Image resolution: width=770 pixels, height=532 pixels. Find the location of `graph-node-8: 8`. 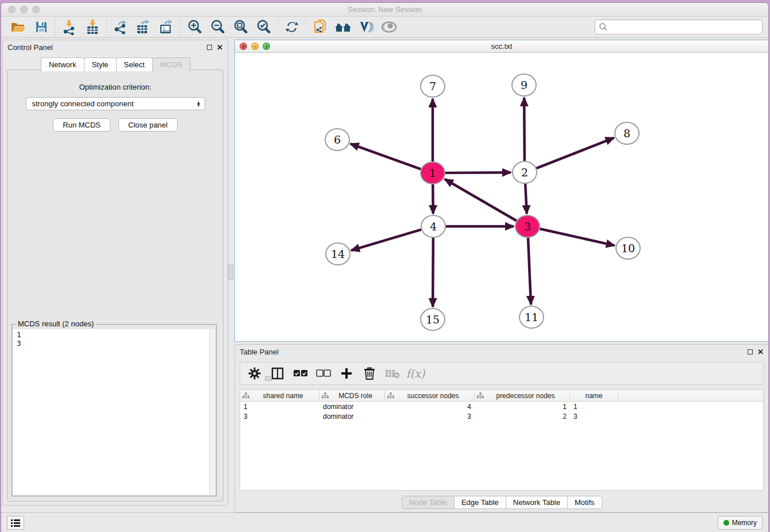

graph-node-8: 8 is located at coordinates (627, 133).